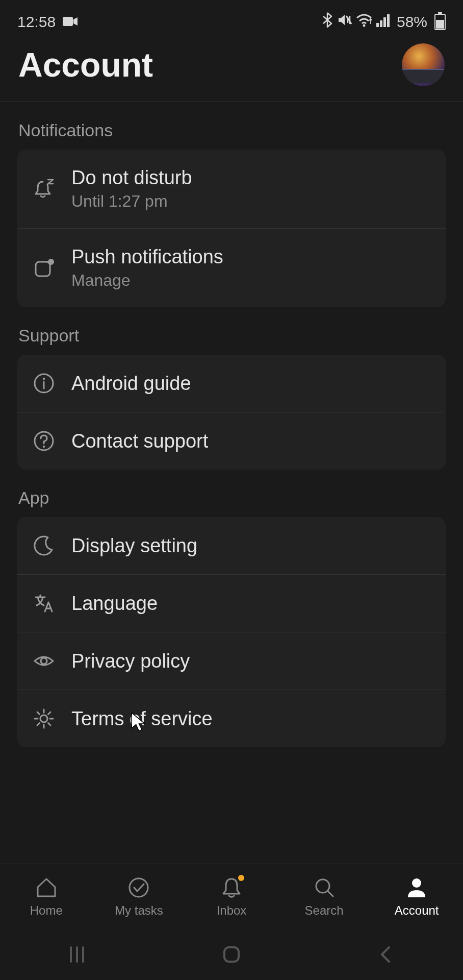 The image size is (463, 980). What do you see at coordinates (412, 22) in the screenshot?
I see `battery-percent: 58%` at bounding box center [412, 22].